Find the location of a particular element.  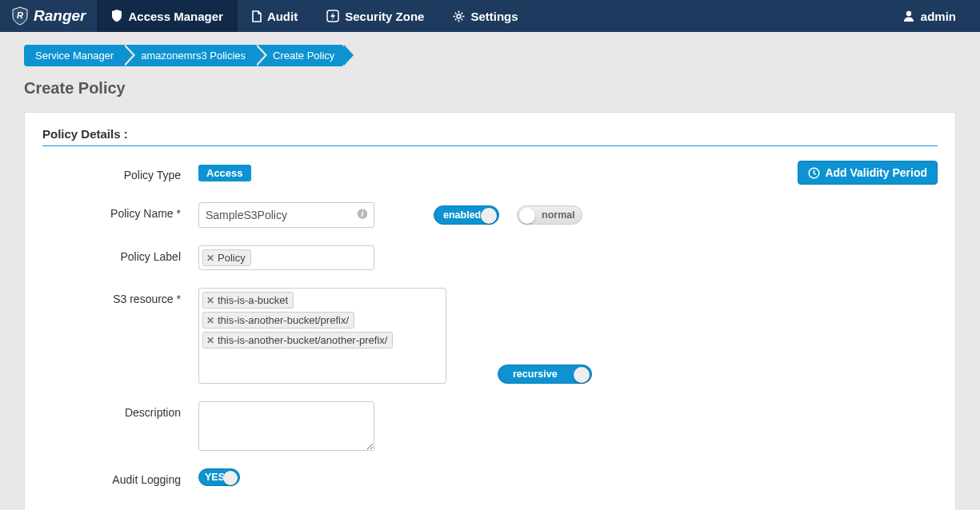

brand-text: Ranger is located at coordinates (59, 16).